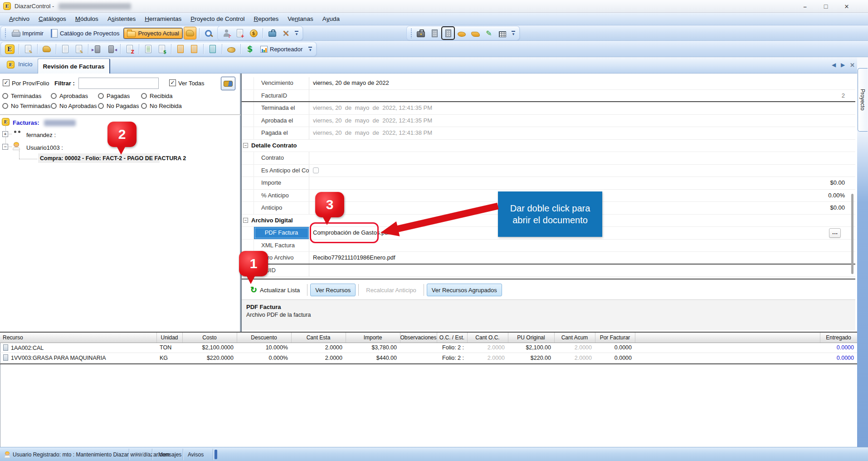 The image size is (868, 461). Describe the element at coordinates (391, 290) in the screenshot. I see `recalcular-anticipo-button: Recalcular Anticipo` at that location.